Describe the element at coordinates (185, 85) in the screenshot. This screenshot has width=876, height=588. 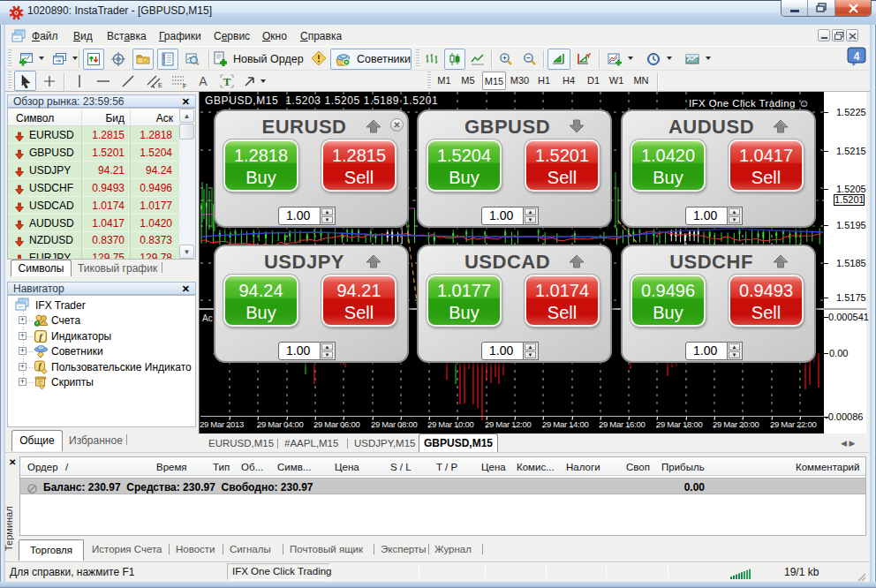
I see `svg-text: F` at that location.